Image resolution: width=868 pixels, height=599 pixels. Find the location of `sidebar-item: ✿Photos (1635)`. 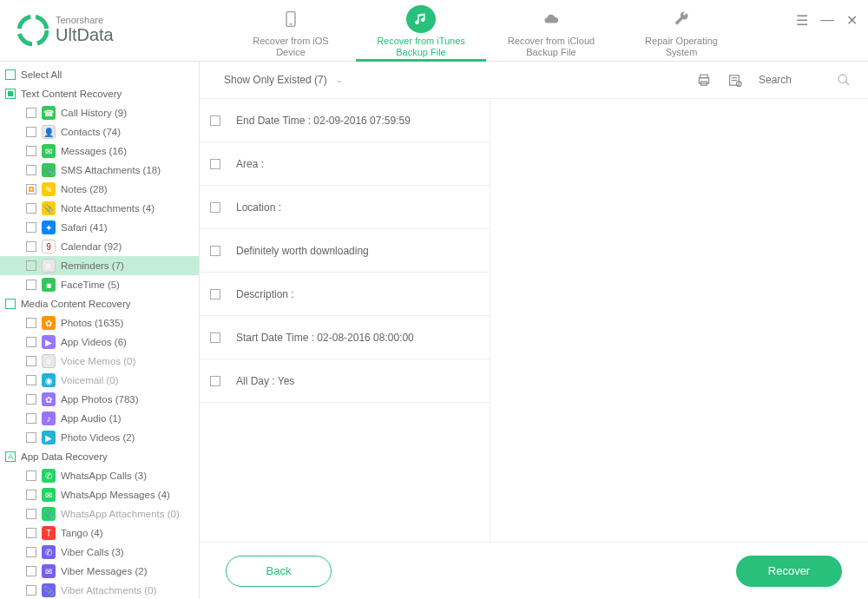

sidebar-item: ✿Photos (1635) is located at coordinates (99, 323).